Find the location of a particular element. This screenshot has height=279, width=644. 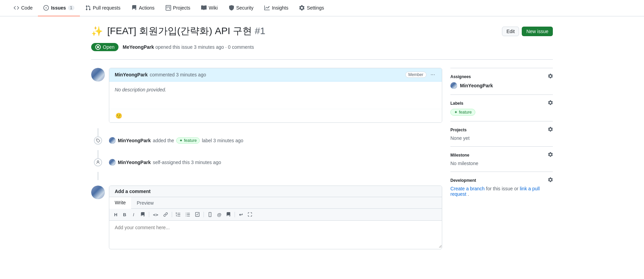

add-comment-title: Add a comment is located at coordinates (276, 192).